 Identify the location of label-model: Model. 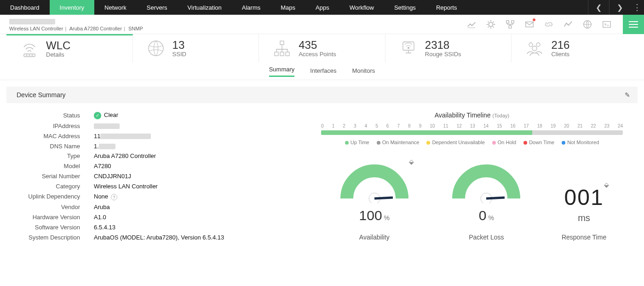
(46, 166).